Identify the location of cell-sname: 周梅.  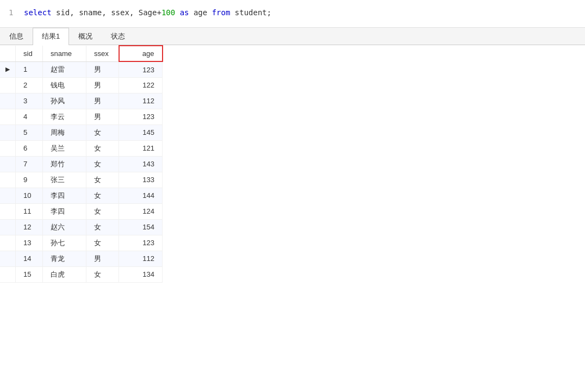
(65, 133).